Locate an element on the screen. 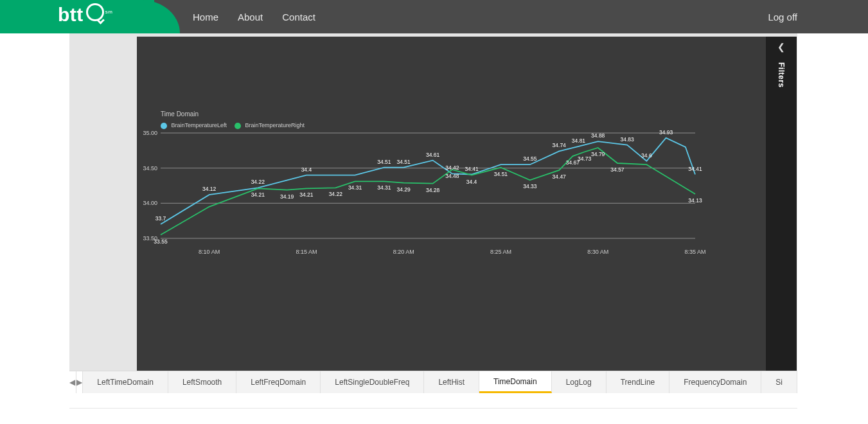  data-label: 34.42 is located at coordinates (452, 168).